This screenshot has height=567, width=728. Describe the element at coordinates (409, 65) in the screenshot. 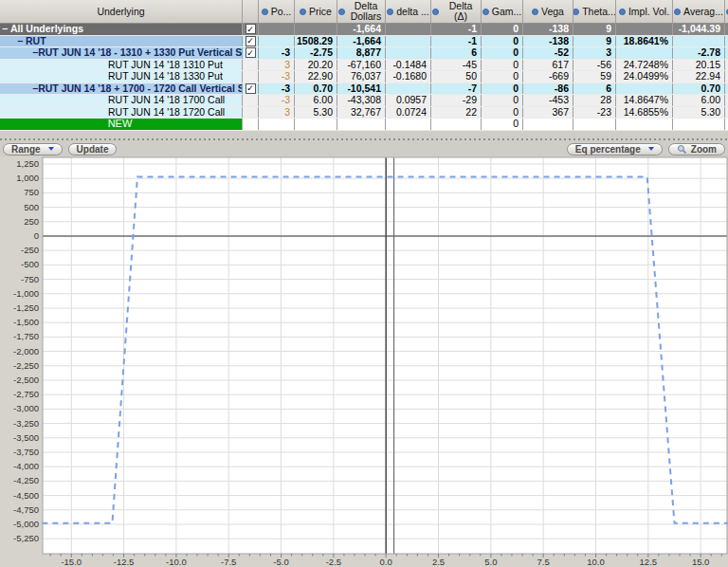

I see `delta-small-cell: -0.1484` at that location.